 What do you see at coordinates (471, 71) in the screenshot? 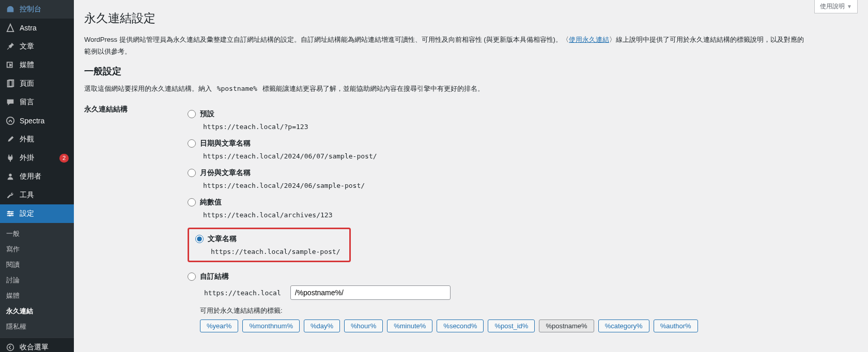
I see `section-title: 一般設定` at bounding box center [471, 71].